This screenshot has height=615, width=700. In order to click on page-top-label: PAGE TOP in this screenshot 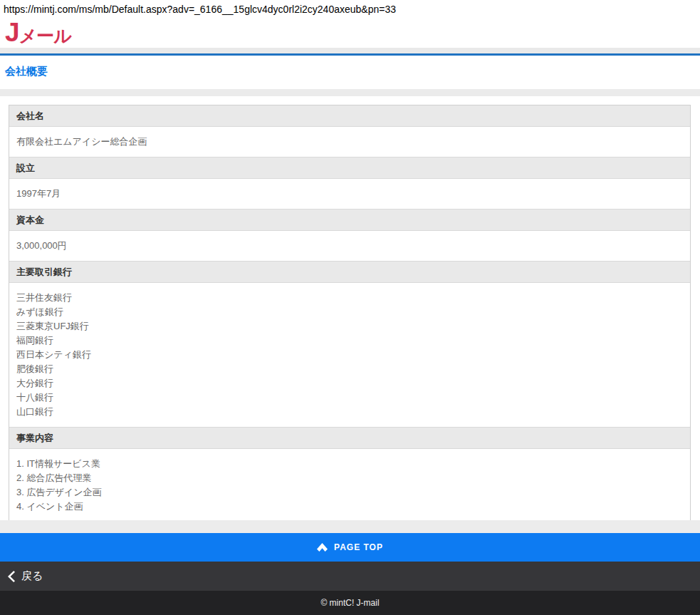, I will do `click(359, 547)`.